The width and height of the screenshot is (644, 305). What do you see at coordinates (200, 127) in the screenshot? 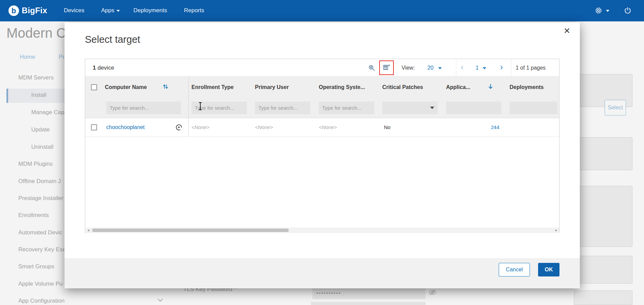
I see `enrollment-type-value: <None>` at bounding box center [200, 127].